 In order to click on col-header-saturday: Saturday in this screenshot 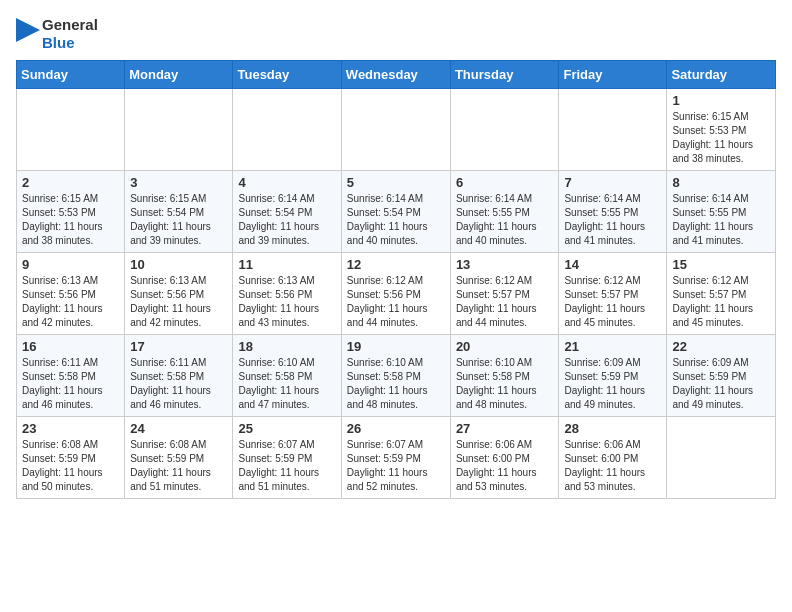, I will do `click(722, 75)`.